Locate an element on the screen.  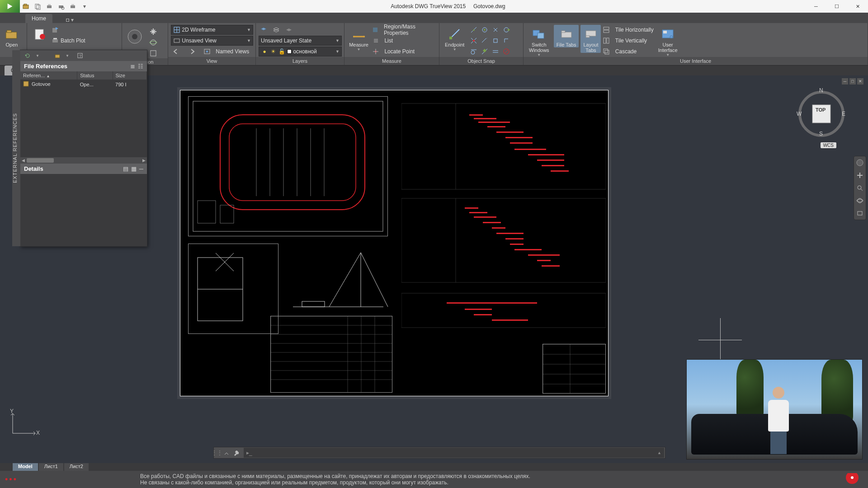
viewcube-e: E is located at coordinates (844, 114).